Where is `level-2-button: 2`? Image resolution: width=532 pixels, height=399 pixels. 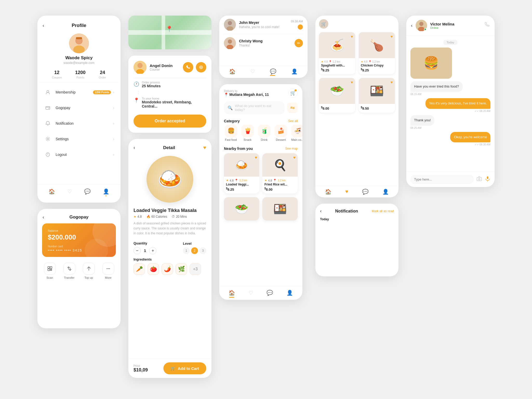 level-2-button: 2 is located at coordinates (195, 251).